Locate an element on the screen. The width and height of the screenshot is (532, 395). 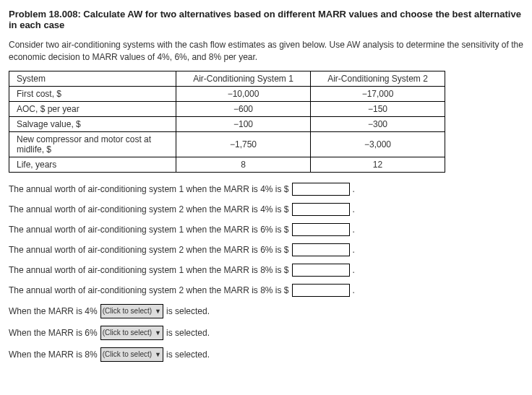
row-val-b: 12 is located at coordinates (378, 165).